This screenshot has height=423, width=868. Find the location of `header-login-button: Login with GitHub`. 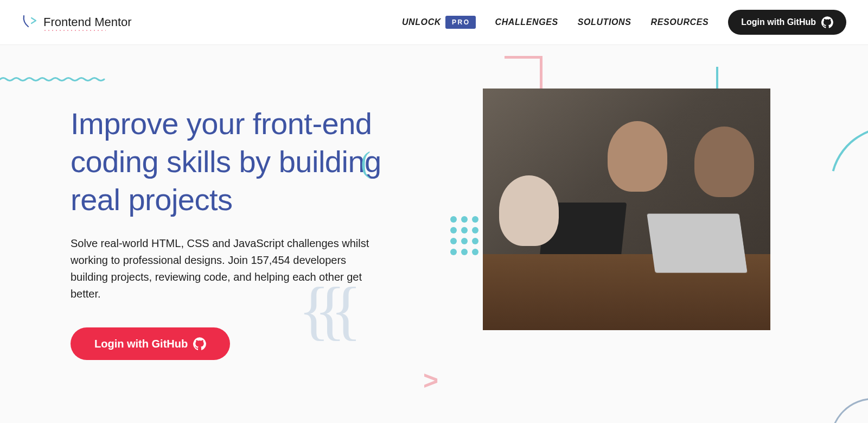

header-login-button: Login with GitHub is located at coordinates (787, 22).